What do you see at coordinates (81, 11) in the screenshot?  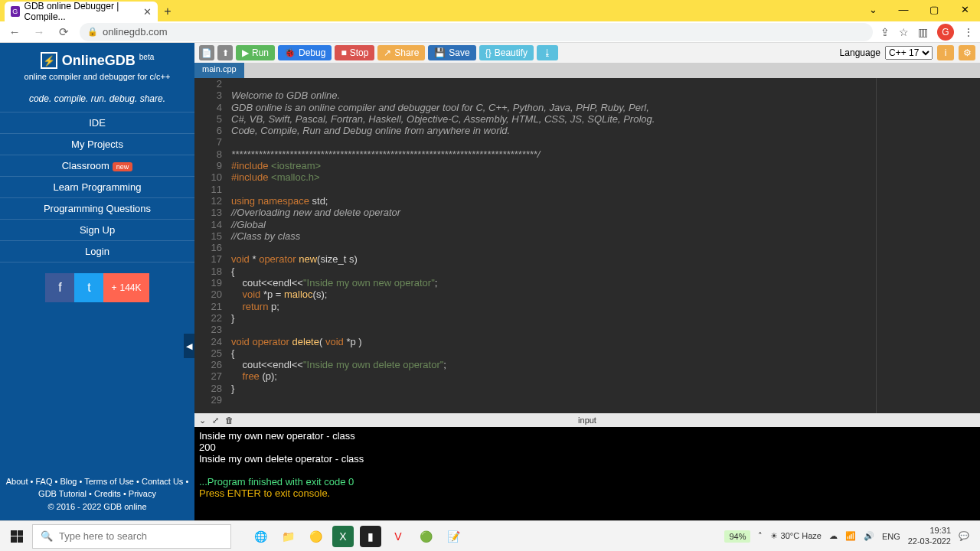 I see `tab-title: GDB online Debugger | Compile...` at bounding box center [81, 11].